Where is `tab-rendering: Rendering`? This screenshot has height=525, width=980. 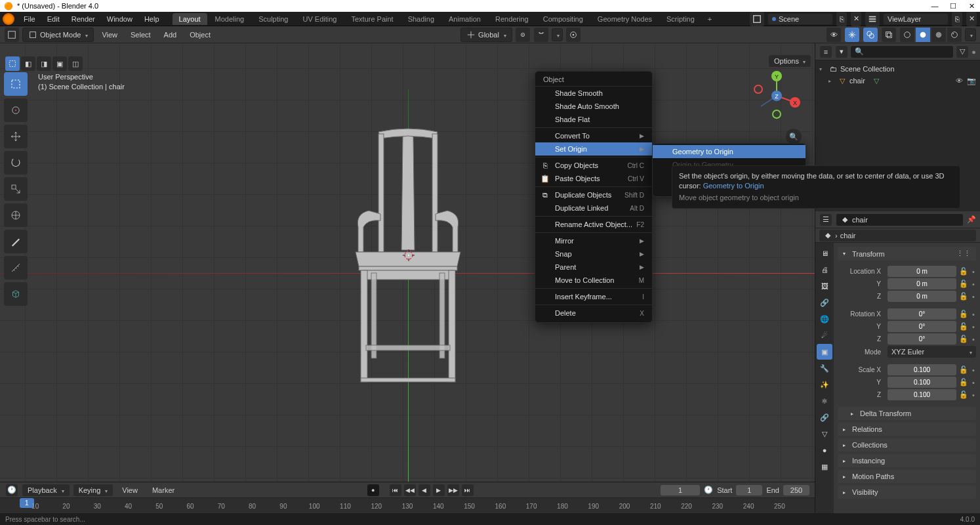 tab-rendering: Rendering is located at coordinates (512, 19).